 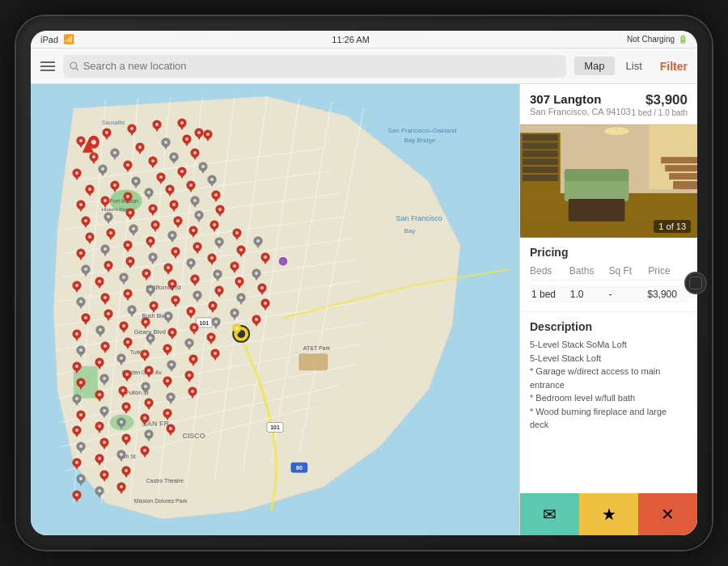 What do you see at coordinates (608, 327) in the screenshot?
I see `description-title: Description` at bounding box center [608, 327].